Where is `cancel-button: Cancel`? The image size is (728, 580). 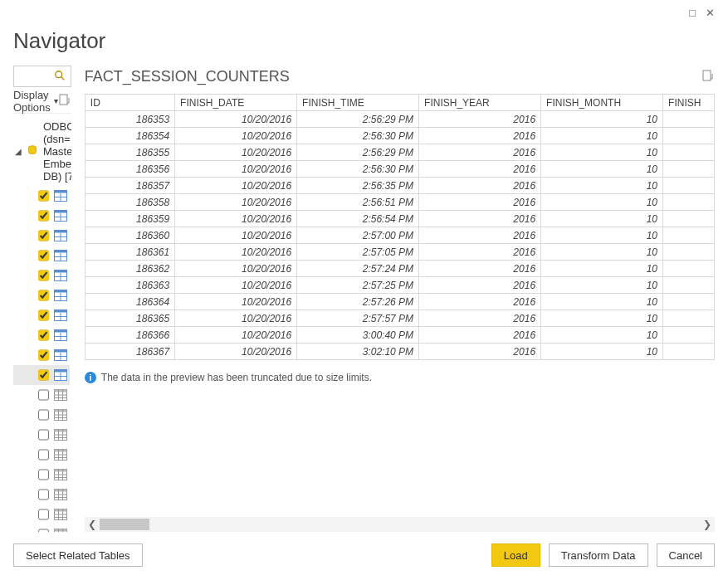
cancel-button: Cancel is located at coordinates (686, 555).